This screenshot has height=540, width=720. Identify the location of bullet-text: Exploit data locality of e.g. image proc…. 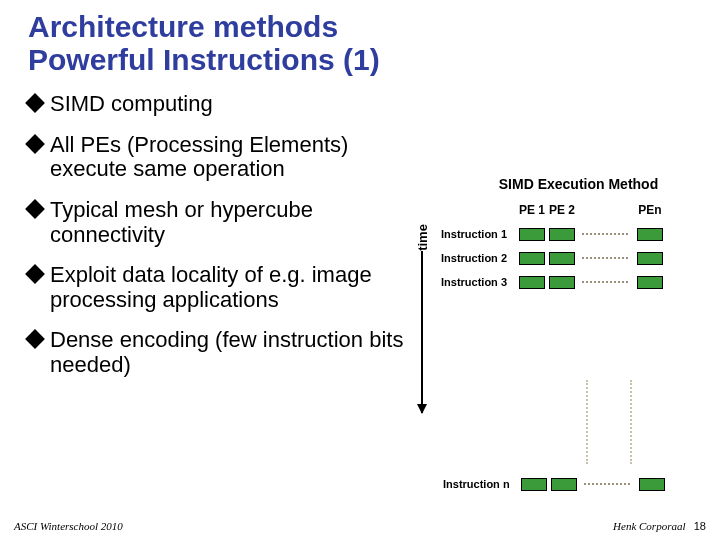
(211, 287).